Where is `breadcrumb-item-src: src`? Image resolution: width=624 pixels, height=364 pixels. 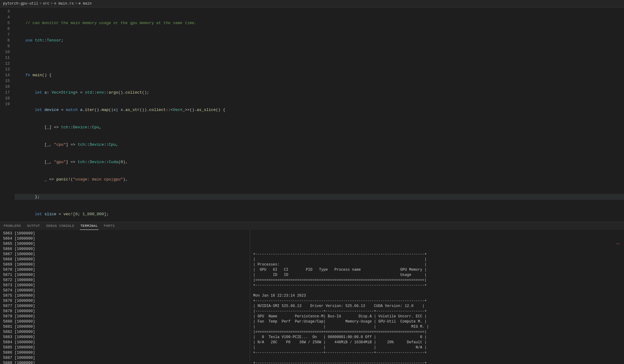 breadcrumb-item-src: src is located at coordinates (46, 4).